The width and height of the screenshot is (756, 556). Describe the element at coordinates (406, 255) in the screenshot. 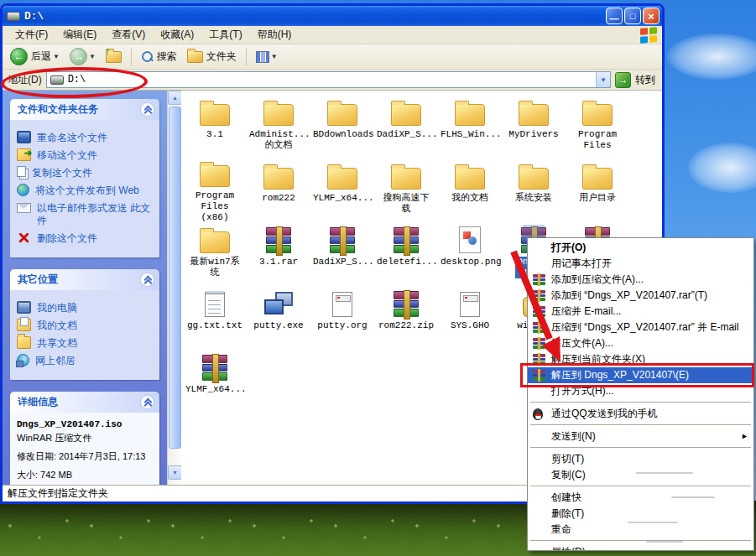

I see `file-item: deletefi...` at that location.